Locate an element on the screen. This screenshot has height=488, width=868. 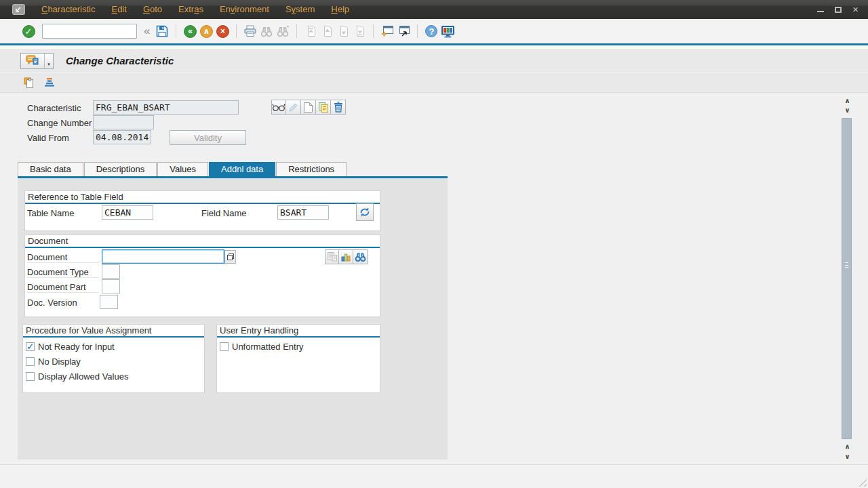
print-button is located at coordinates (250, 31).